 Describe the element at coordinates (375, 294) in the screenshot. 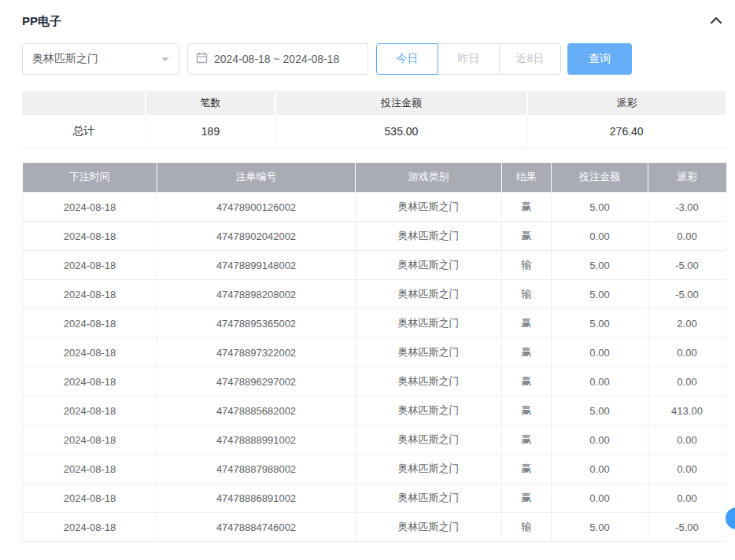

I see `table-row: 2024-08-18 47478898208002 奥林匹斯之门 输 5.00 …` at that location.